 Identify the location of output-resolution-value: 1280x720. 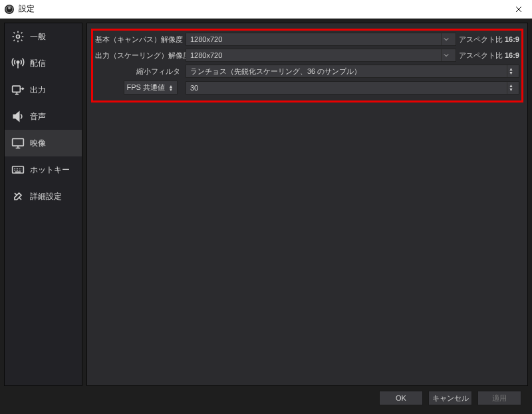
(206, 55).